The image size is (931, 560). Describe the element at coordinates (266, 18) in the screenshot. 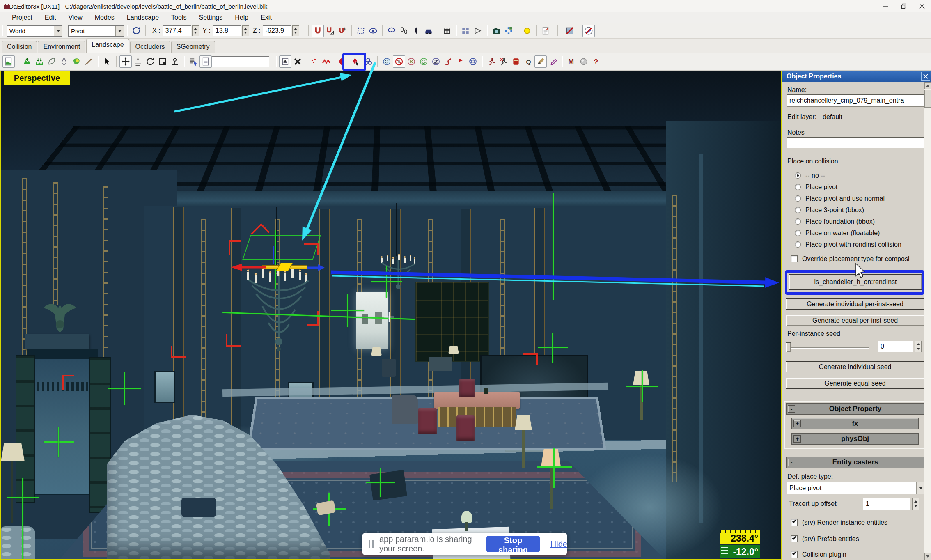

I see `menu-exit: Exit` at that location.